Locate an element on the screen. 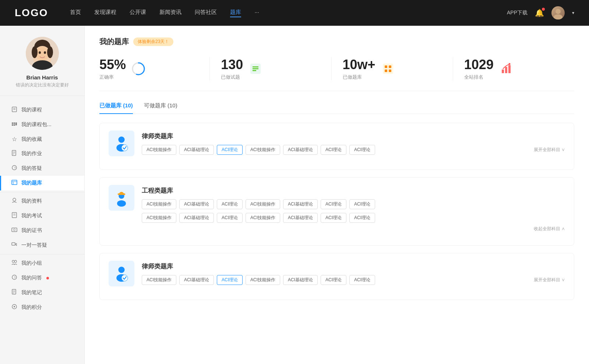  banks-grid-icon is located at coordinates (388, 69).